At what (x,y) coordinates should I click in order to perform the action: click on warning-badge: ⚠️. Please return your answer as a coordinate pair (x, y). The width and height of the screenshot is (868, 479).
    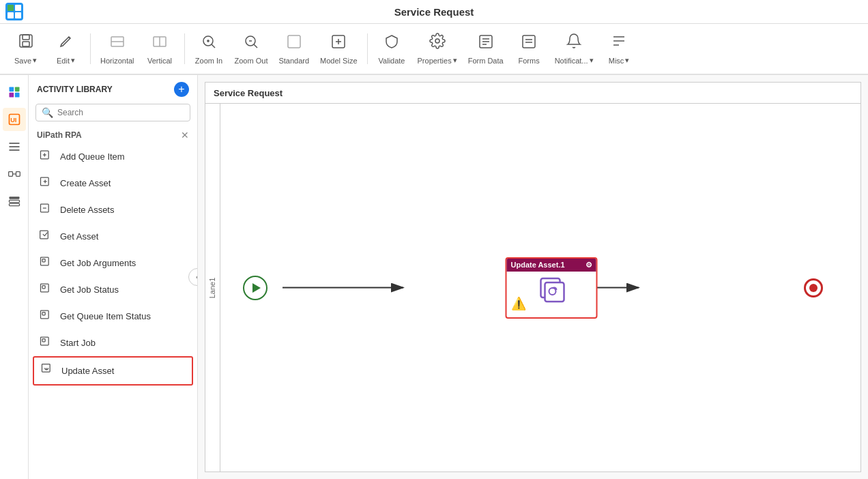
    Looking at the image, I should click on (519, 304).